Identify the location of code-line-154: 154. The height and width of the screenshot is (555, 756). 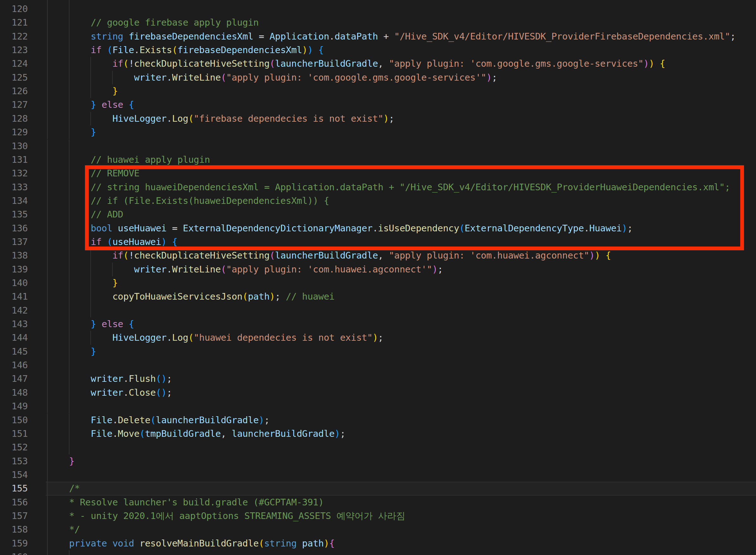
(378, 475).